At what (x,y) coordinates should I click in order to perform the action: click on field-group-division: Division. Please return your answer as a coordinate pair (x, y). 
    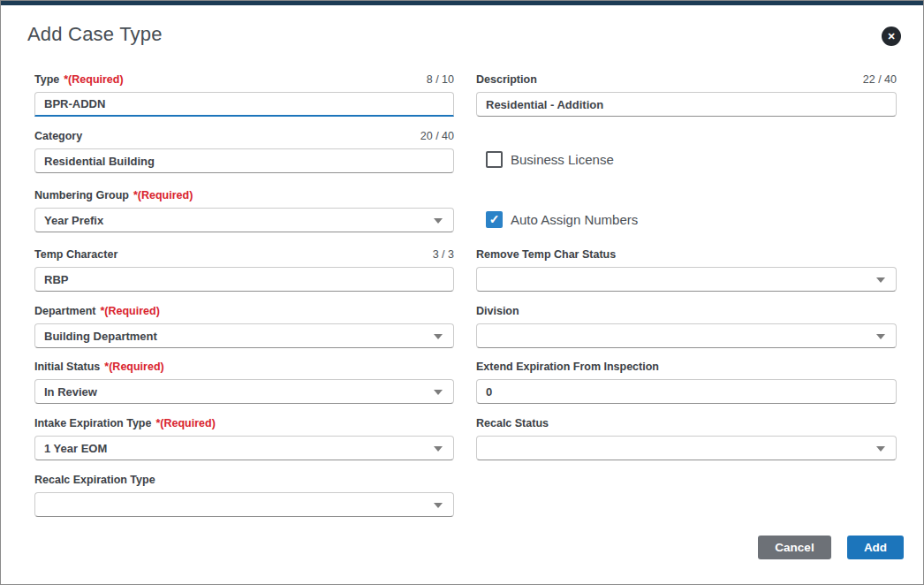
    Looking at the image, I should click on (686, 327).